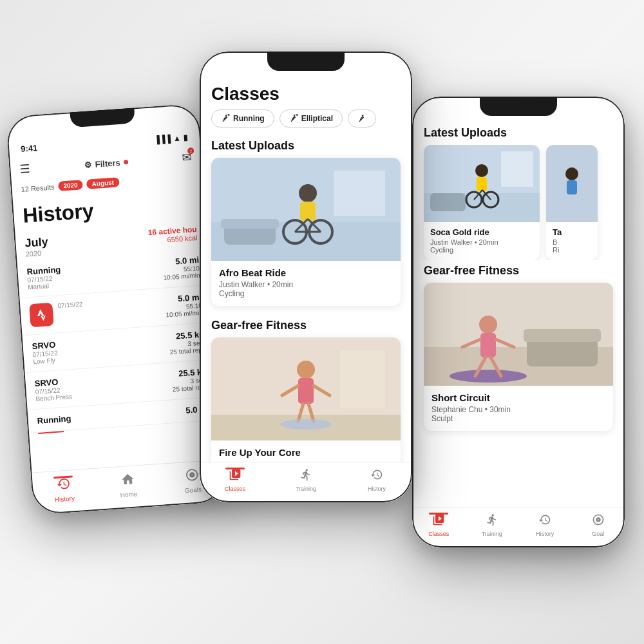 This screenshot has width=644, height=644. Describe the element at coordinates (545, 534) in the screenshot. I see `history-nav-label-right: History` at that location.